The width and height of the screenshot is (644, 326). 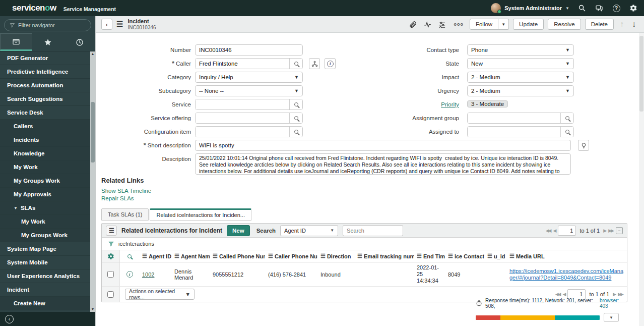 I want to click on caller-preview-button: i, so click(x=330, y=64).